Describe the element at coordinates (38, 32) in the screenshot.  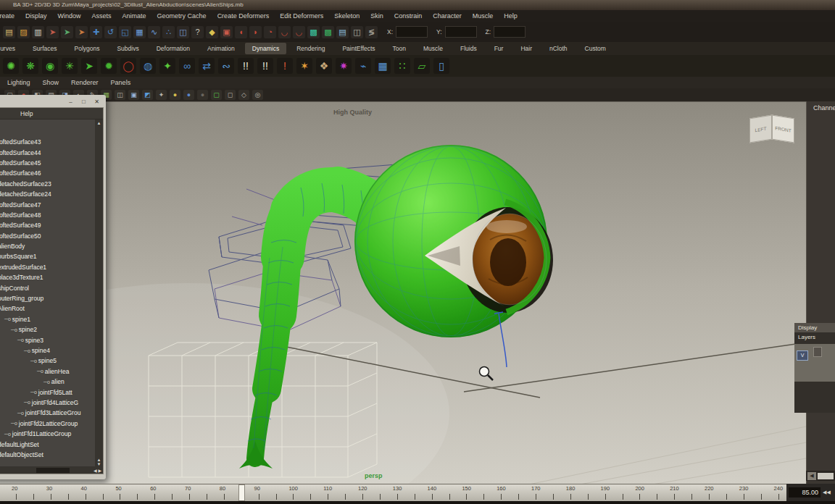
I see `save-scene-icon: ▥` at that location.